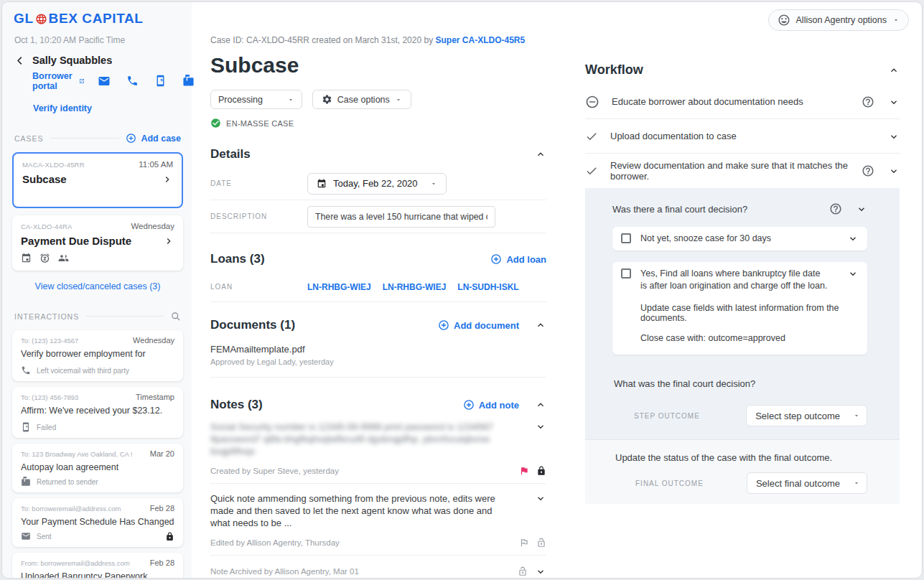 This screenshot has width=924, height=580. What do you see at coordinates (83, 370) in the screenshot?
I see `interaction-status: Left voicemail with third party` at bounding box center [83, 370].